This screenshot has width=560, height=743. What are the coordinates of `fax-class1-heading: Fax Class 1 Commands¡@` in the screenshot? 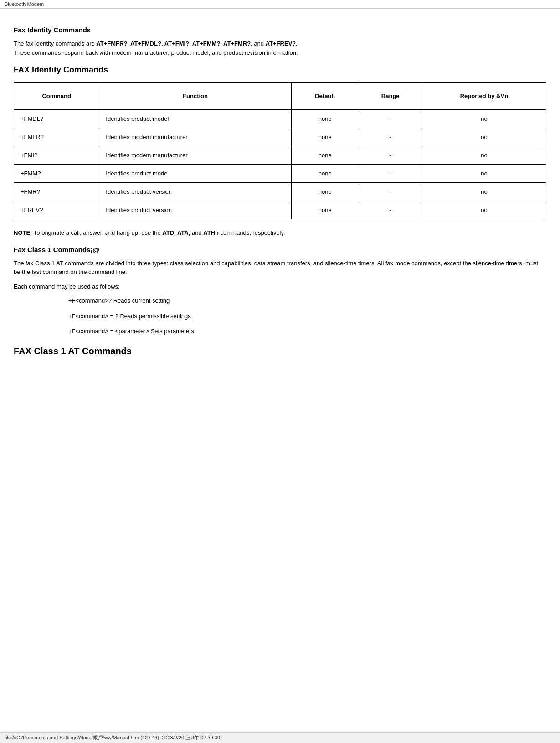 It's located at (280, 250).